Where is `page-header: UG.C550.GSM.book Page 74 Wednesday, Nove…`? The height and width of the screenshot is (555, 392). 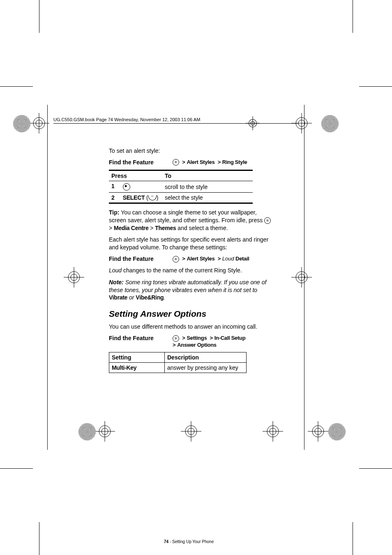 page-header: UG.C550.GSM.book Page 74 Wednesday, Nove… is located at coordinates (127, 120).